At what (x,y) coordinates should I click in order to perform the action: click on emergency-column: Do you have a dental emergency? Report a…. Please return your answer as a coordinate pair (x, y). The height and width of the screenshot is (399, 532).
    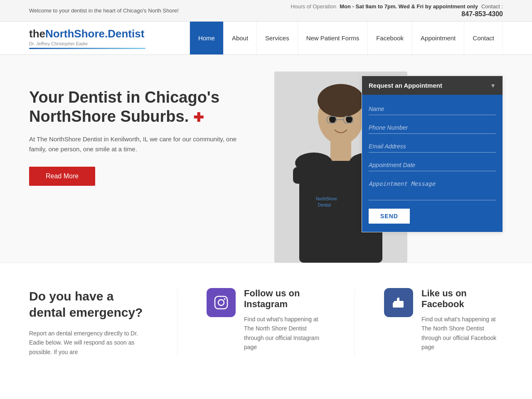
    Looking at the image, I should click on (89, 323).